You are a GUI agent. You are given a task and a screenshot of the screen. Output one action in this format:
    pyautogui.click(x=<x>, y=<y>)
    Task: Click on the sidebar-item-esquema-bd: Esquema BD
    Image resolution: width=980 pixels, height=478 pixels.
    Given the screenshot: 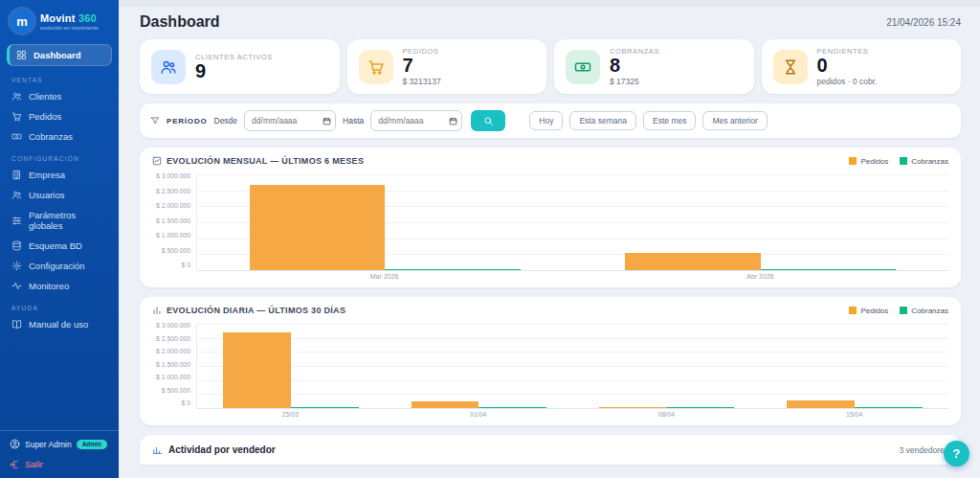 What is the action you would take?
    pyautogui.click(x=59, y=245)
    